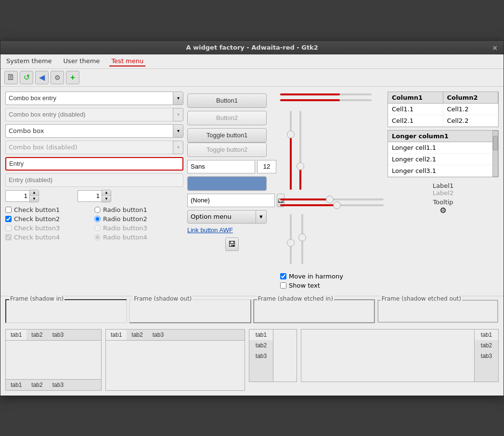 Image resolution: width=504 pixels, height=436 pixels. I want to click on toolbar-btn-back: ◀, so click(42, 78).